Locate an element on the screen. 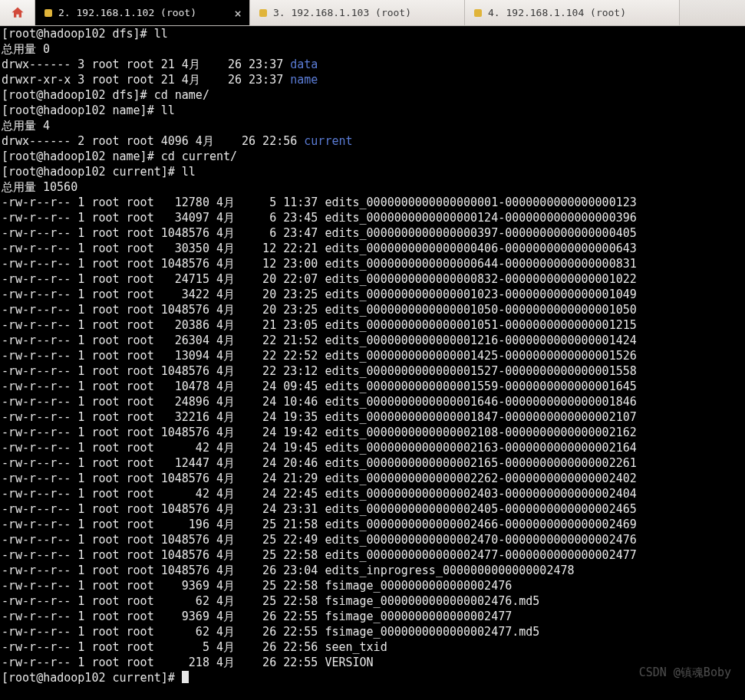 The image size is (745, 700). file-name: edits_inprogress_0000000000000002478 is located at coordinates (450, 570).